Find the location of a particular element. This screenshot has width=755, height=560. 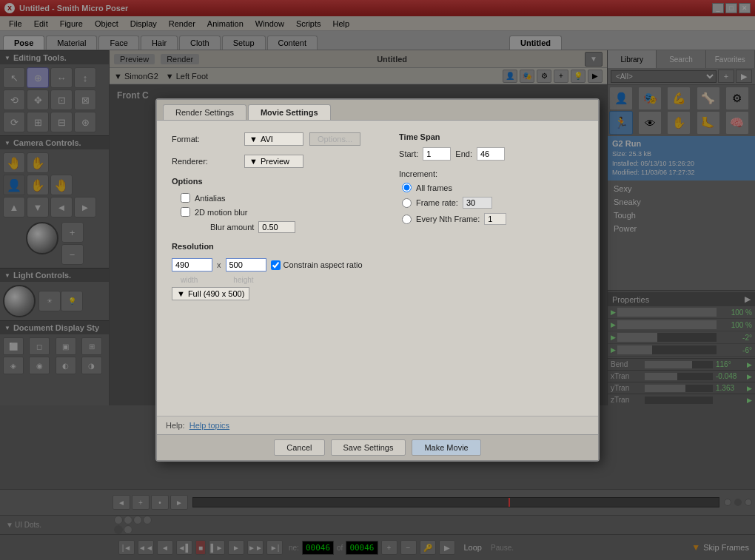

every-nth-label: Every Nth Frame: is located at coordinates (448, 219).